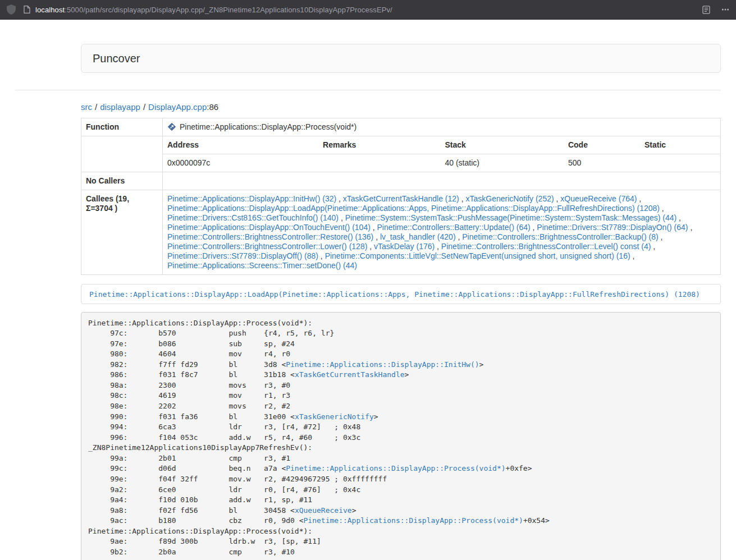  Describe the element at coordinates (214, 10) in the screenshot. I see `url-text: localhost:5000/path/src/displayapp/Displ…` at that location.